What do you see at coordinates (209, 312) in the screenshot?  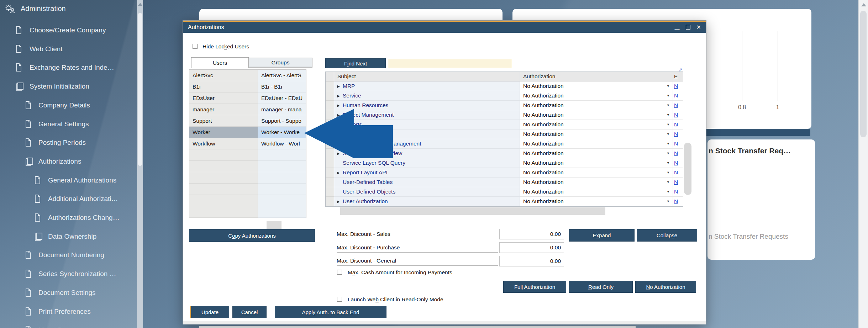 I see `update-button: Update` at bounding box center [209, 312].